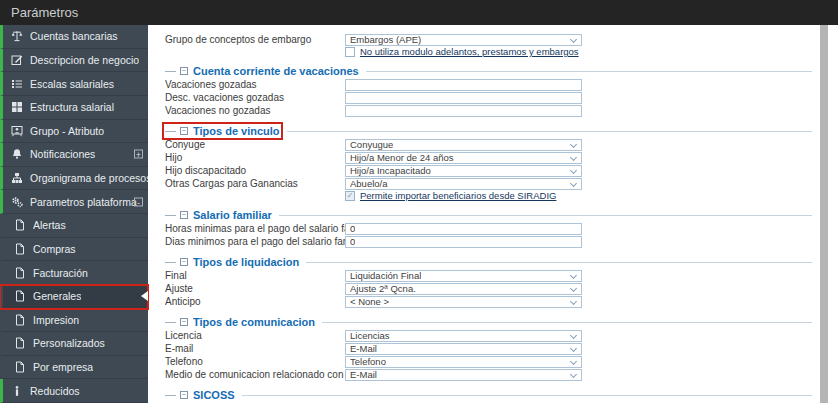 This screenshot has width=838, height=403. I want to click on sidebar-item-generales: Generales, so click(74, 297).